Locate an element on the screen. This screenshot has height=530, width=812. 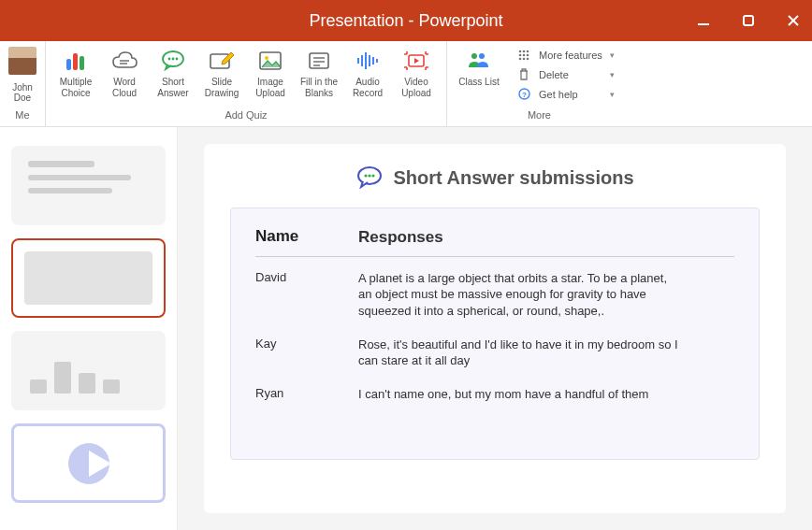
slide-title: Short Answer submissions is located at coordinates (513, 178).